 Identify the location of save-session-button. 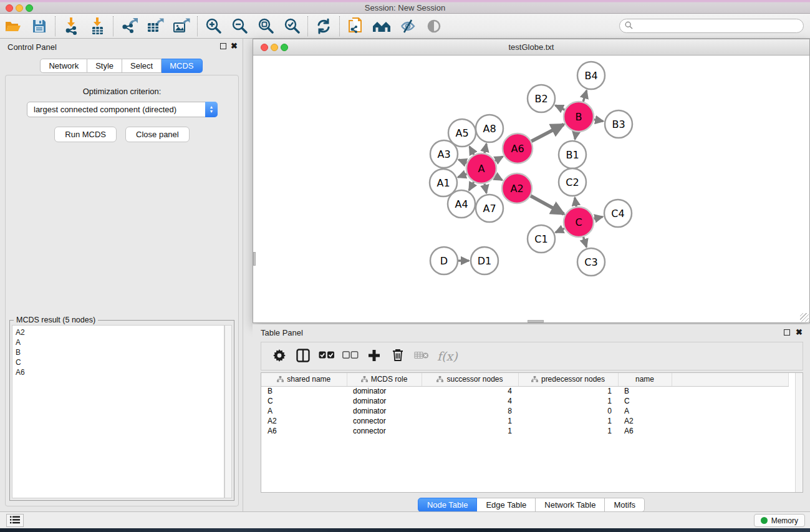
(39, 26).